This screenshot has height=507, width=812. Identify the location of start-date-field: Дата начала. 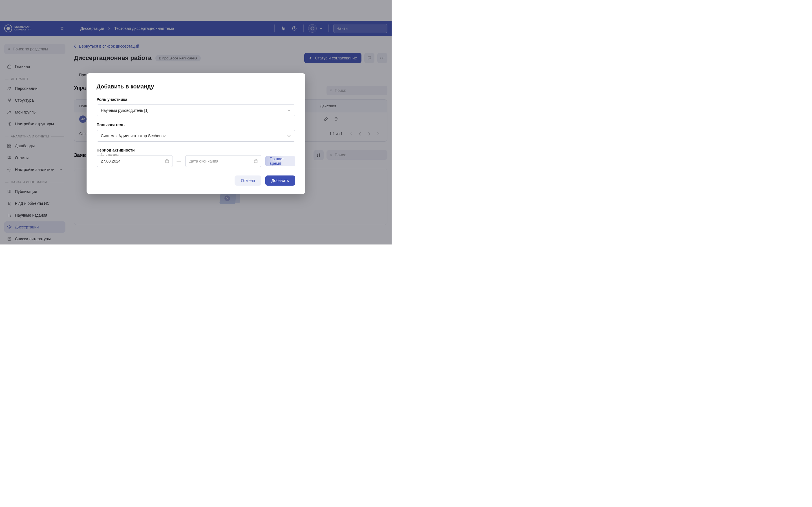
(135, 161).